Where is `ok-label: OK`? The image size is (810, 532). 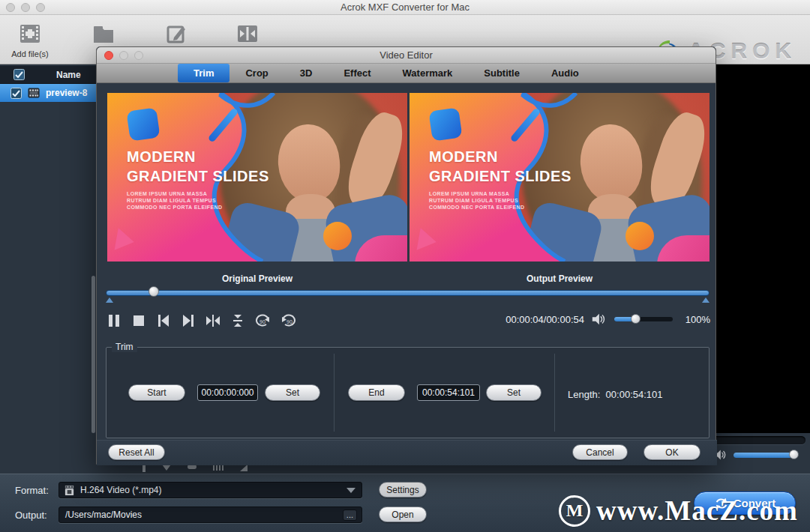
ok-label: OK is located at coordinates (672, 453).